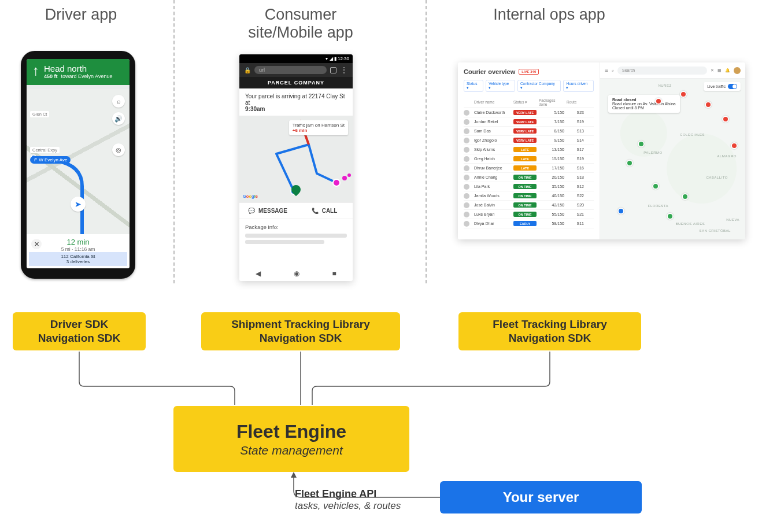  I want to click on live-traffic-toggle: Live traffic, so click(722, 87).